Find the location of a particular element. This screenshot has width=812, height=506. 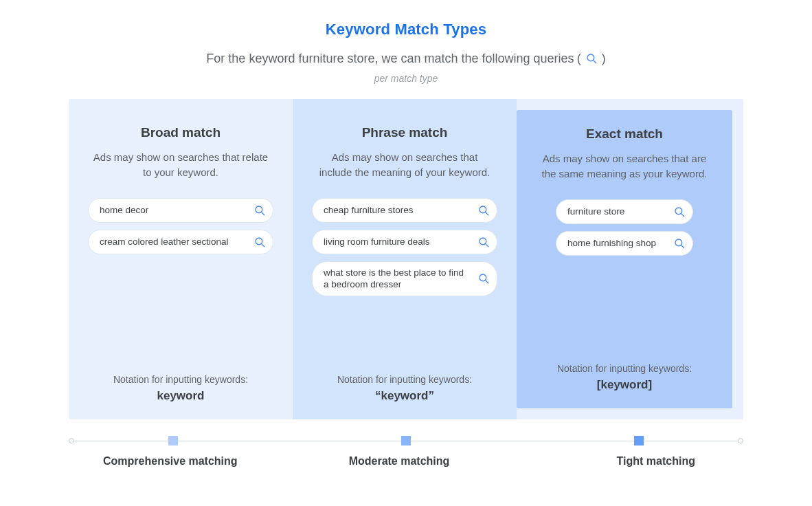

column-title: Broad match is located at coordinates (181, 133).